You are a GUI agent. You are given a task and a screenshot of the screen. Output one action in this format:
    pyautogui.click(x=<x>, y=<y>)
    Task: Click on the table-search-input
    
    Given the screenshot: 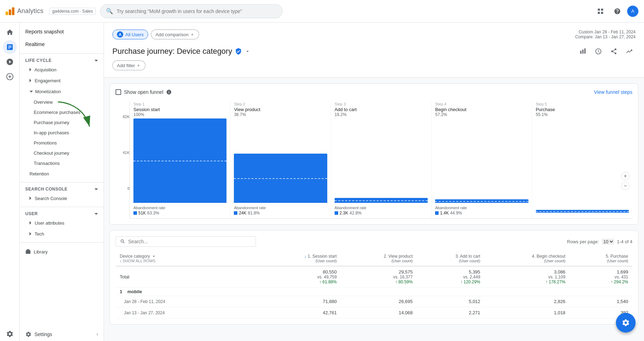 What is the action you would take?
    pyautogui.click(x=190, y=242)
    